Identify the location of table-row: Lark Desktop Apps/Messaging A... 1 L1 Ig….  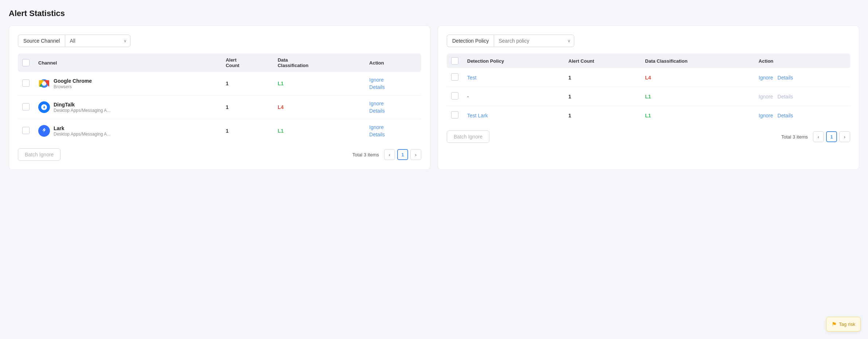
(219, 131).